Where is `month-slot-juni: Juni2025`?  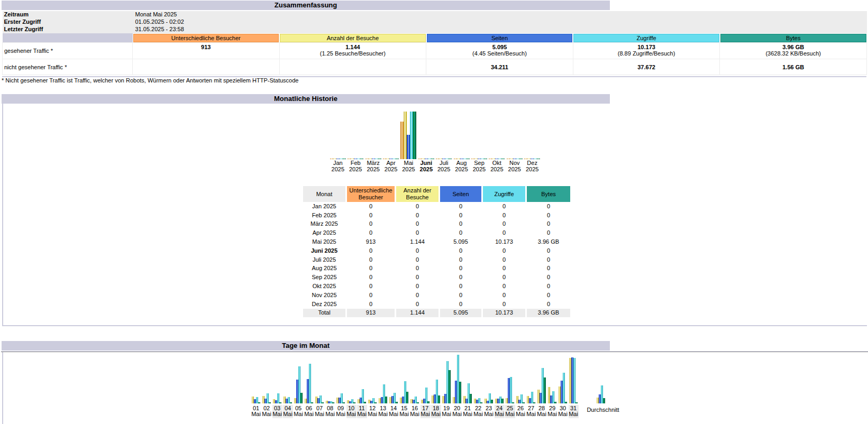 month-slot-juni: Juni2025 is located at coordinates (426, 142).